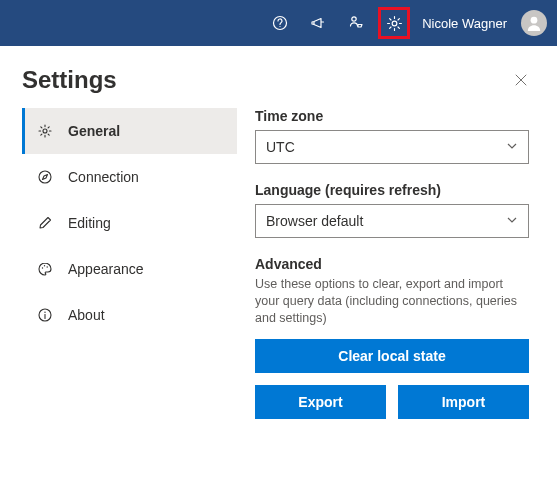  Describe the element at coordinates (130, 177) in the screenshot. I see `sidebar-item-connection: Connection` at that location.